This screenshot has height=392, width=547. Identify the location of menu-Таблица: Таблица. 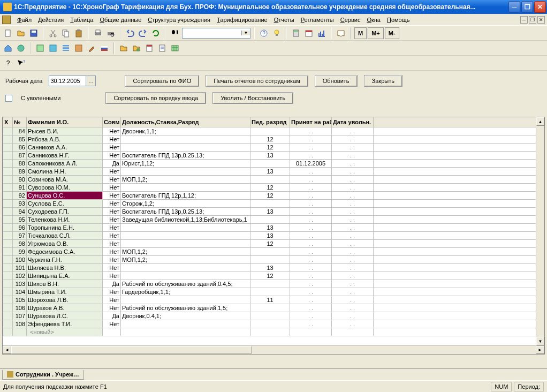
(81, 20).